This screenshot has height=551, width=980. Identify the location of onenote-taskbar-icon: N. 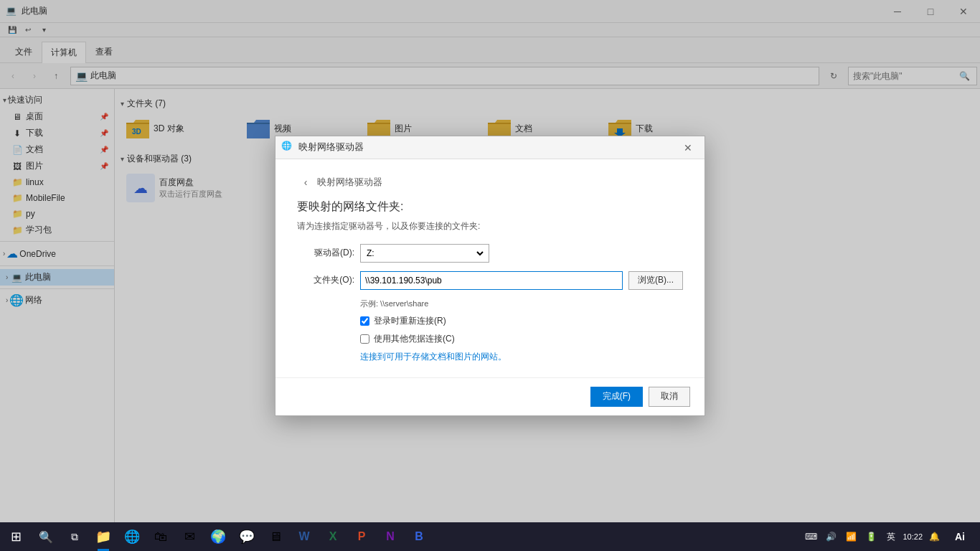
(390, 537).